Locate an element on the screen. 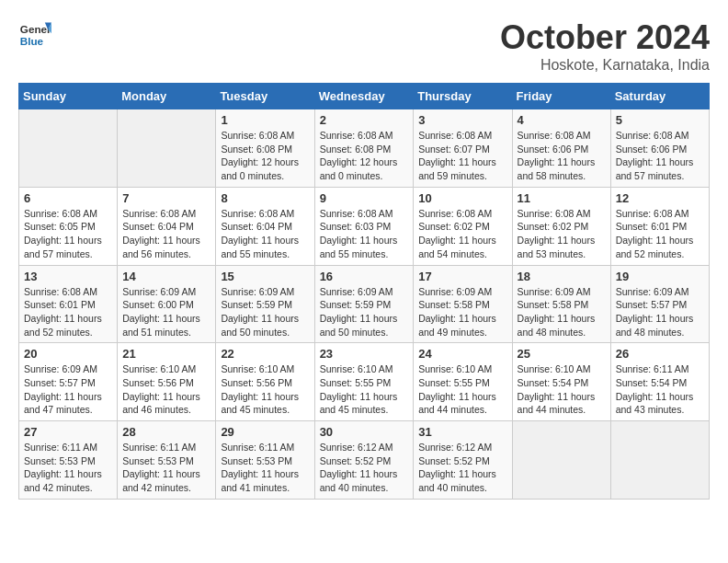 The image size is (728, 563). day-number: 13 is located at coordinates (68, 276).